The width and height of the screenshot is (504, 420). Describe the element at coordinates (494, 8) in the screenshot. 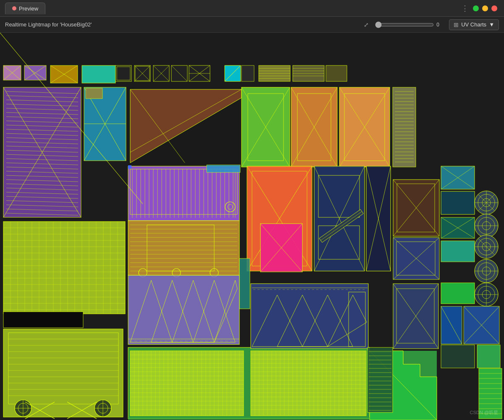

I see `window-red-btn` at that location.